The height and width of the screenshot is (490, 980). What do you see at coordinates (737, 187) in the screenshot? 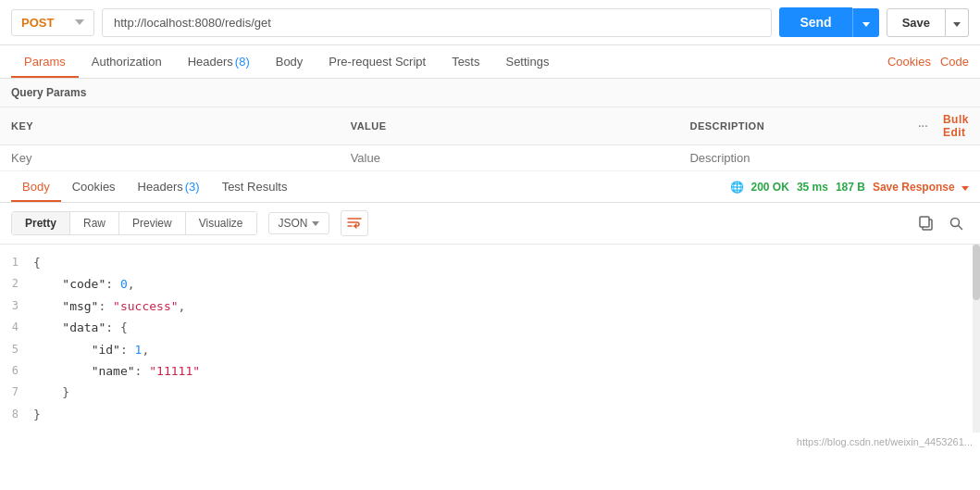
I see `globe-icon: 🌐` at bounding box center [737, 187].